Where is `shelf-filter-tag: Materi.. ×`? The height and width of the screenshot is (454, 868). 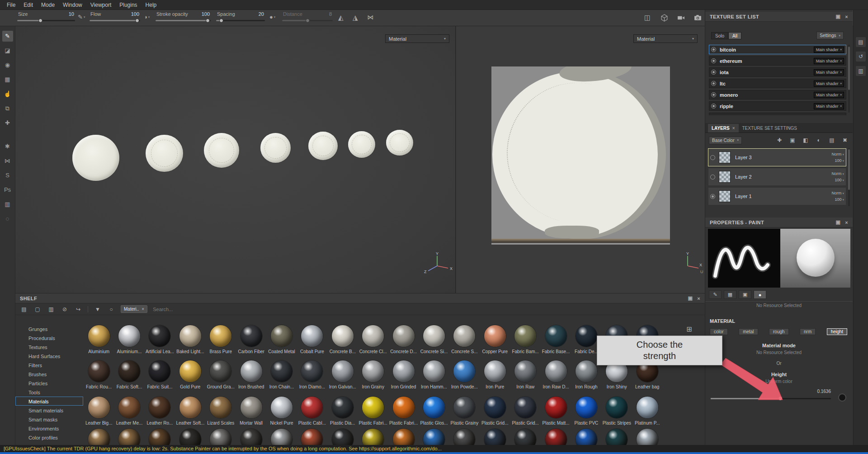 shelf-filter-tag: Materi.. × is located at coordinates (134, 309).